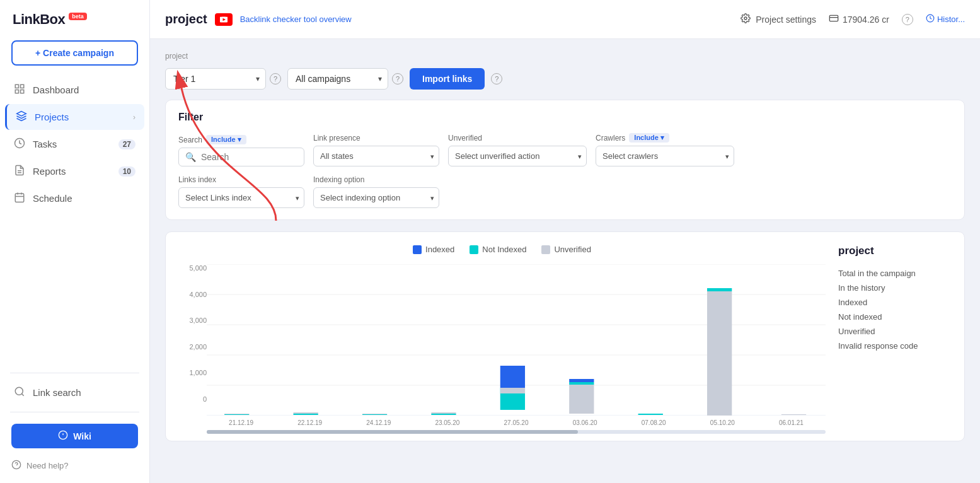  What do you see at coordinates (74, 90) in the screenshot?
I see `sidebar-item-dashboard: Dashboard` at bounding box center [74, 90].